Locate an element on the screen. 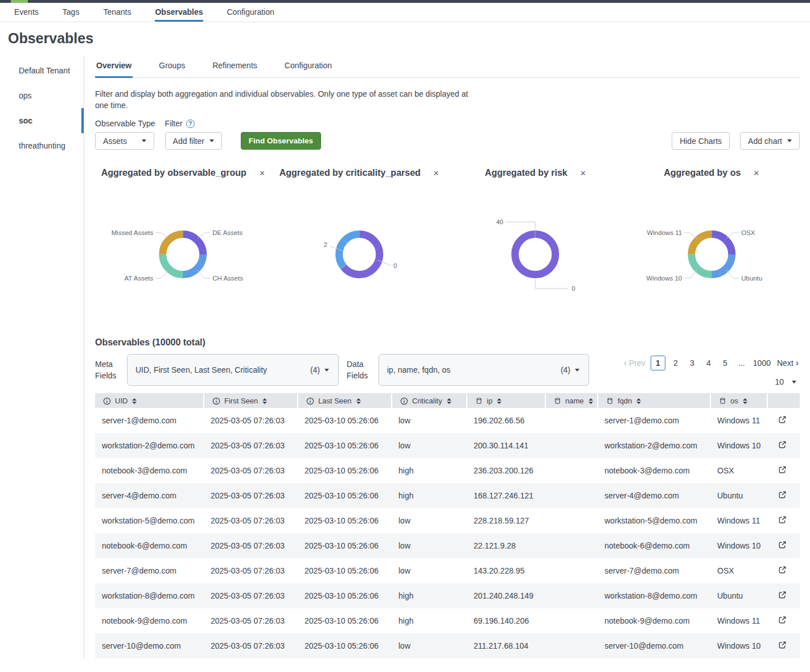 Image resolution: width=810 pixels, height=672 pixels. sidebar-item-soc: soc is located at coordinates (42, 121).